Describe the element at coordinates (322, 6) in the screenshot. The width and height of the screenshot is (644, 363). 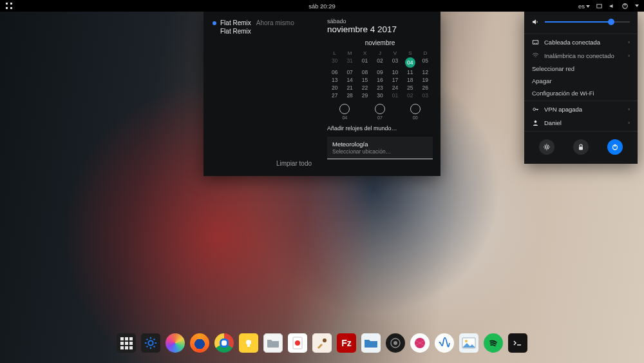
I see `clock-label: sáb 20:29` at that location.